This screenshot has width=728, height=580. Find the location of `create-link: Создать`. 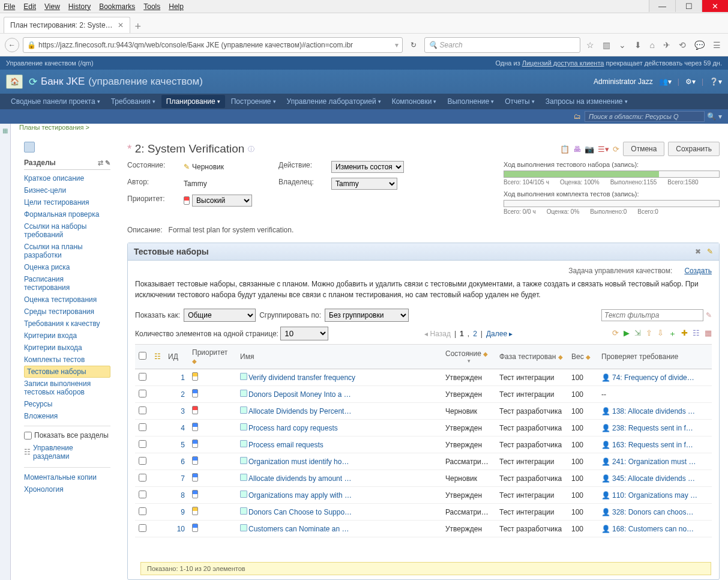

create-link: Создать is located at coordinates (698, 271).